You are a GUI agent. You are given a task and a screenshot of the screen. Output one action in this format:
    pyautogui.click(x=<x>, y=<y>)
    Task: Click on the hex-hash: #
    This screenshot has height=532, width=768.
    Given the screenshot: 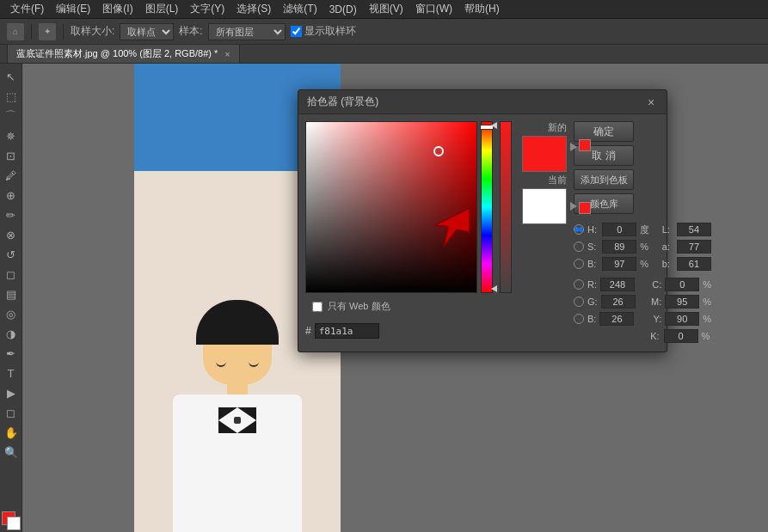 What is the action you would take?
    pyautogui.click(x=308, y=331)
    